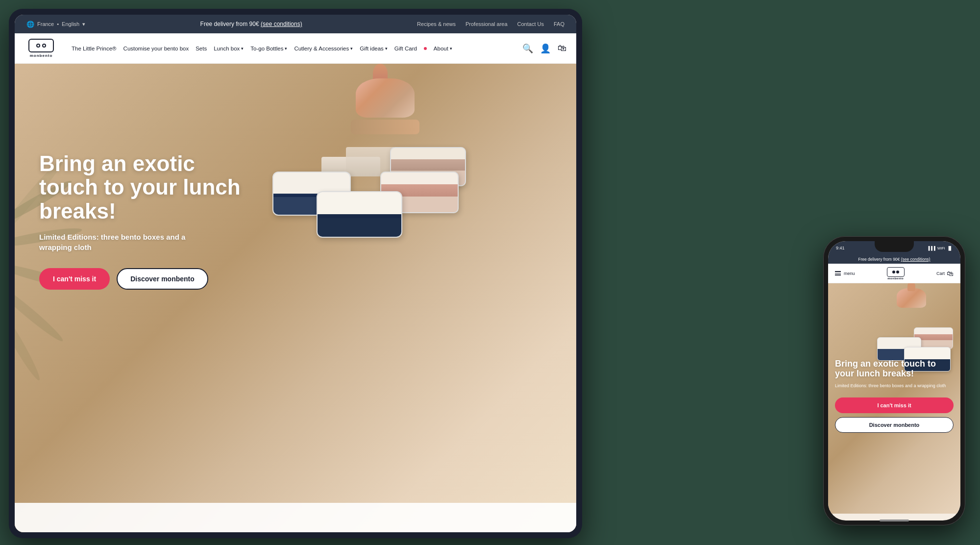 The width and height of the screenshot is (980, 545). Describe the element at coordinates (950, 248) in the screenshot. I see `battery-icon: ▐▌` at that location.